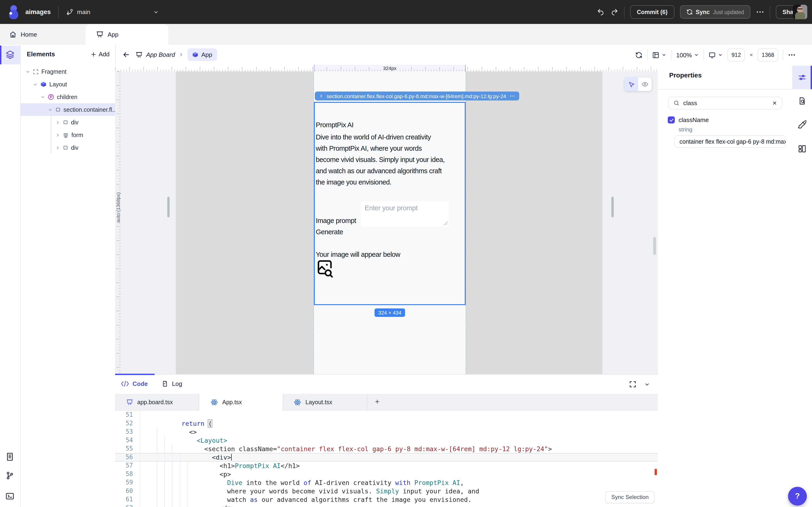 The image size is (812, 507). What do you see at coordinates (760, 12) in the screenshot?
I see `more-menu-icon` at bounding box center [760, 12].